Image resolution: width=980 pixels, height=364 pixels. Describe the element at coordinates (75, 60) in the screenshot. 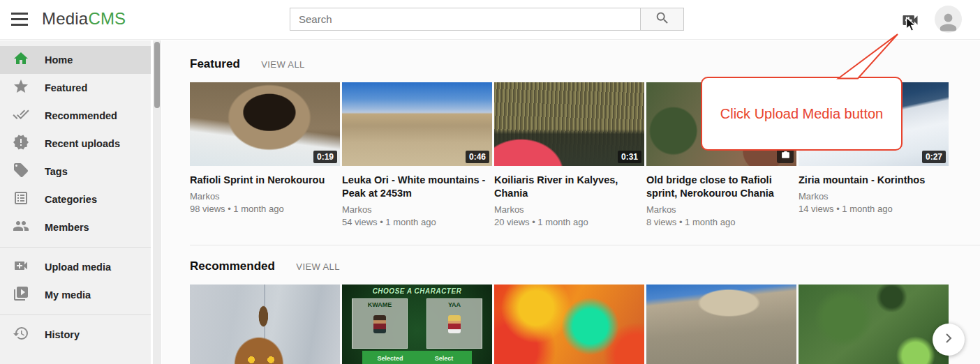

I see `sidebar-item-home: Home` at that location.